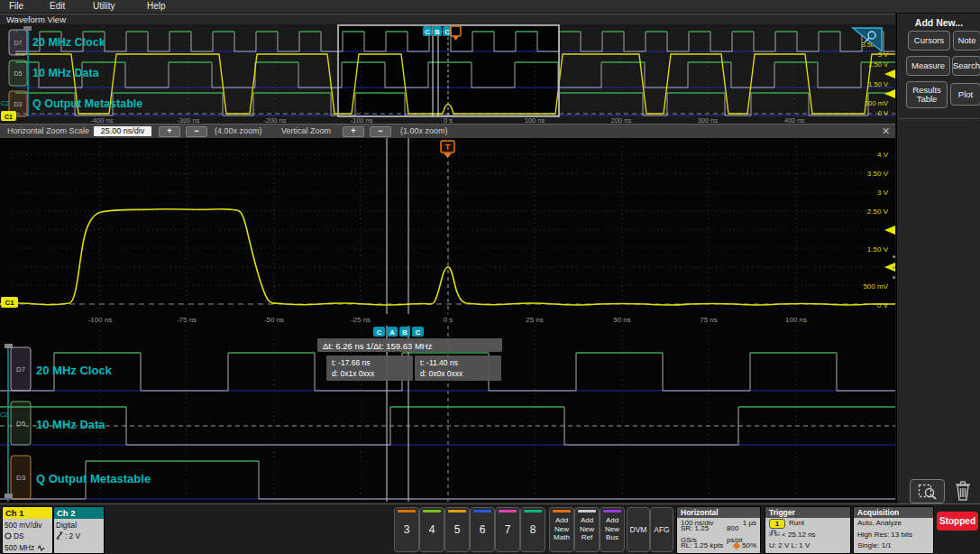 This screenshot has width=980, height=554. I want to click on afg-button: AFG, so click(662, 530).